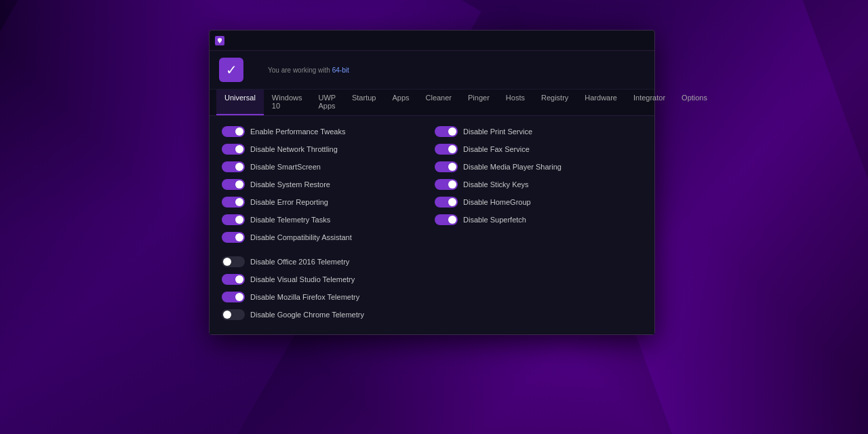 This screenshot has height=434, width=868. I want to click on toggle-label: Disable Compatibility Assistant, so click(301, 237).